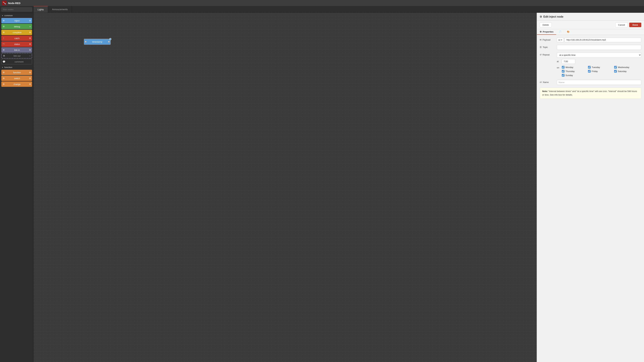  What do you see at coordinates (16, 32) in the screenshot?
I see `sidebar-item-complete: complete` at bounding box center [16, 32].